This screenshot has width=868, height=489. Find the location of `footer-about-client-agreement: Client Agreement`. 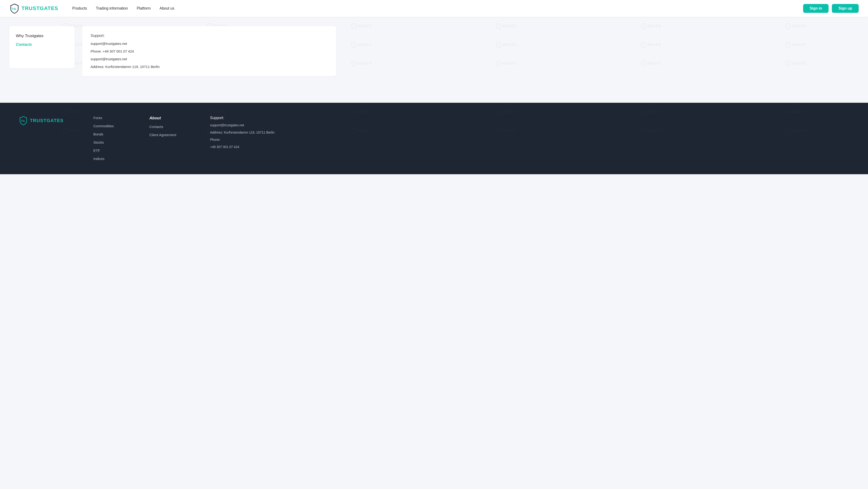

footer-about-client-agreement: Client Agreement is located at coordinates (170, 135).